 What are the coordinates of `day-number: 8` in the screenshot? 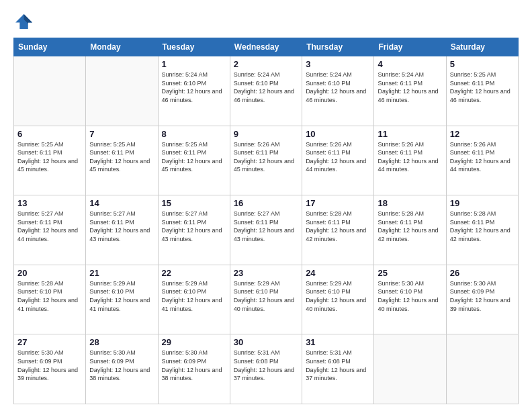 It's located at (194, 134).